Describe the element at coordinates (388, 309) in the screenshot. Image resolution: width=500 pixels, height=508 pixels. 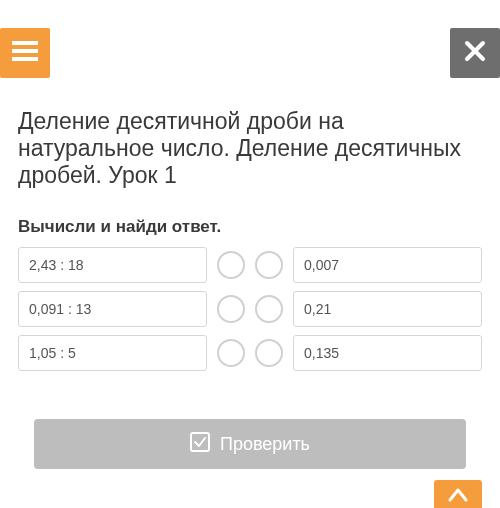
I see `right-cell: 0,21` at that location.